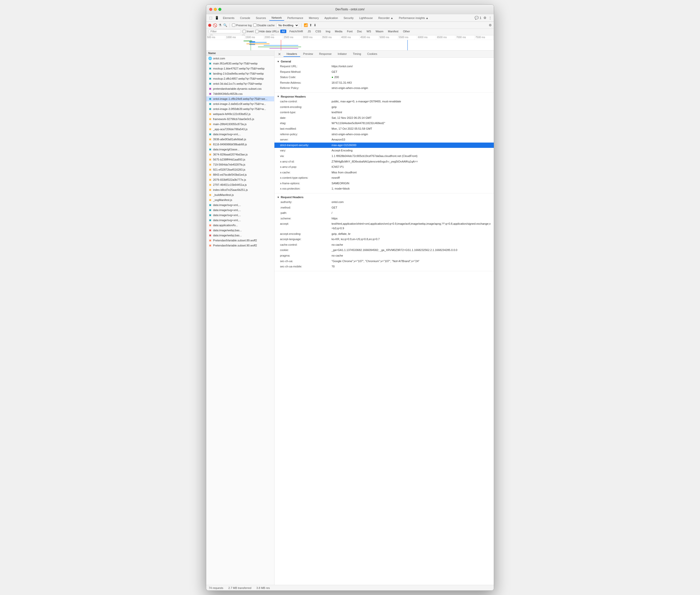 The image size is (700, 595). I want to click on search-icon: 🔍, so click(225, 25).